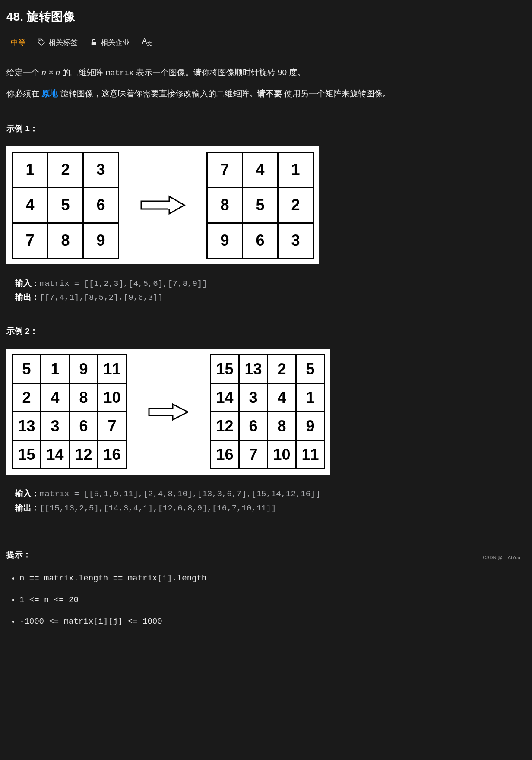  Describe the element at coordinates (266, 94) in the screenshot. I see `description-line-2: 你必须在 原地 旋转图像，这意味着你需要直接修改输入的二维矩阵。请不要 使用另一…` at that location.